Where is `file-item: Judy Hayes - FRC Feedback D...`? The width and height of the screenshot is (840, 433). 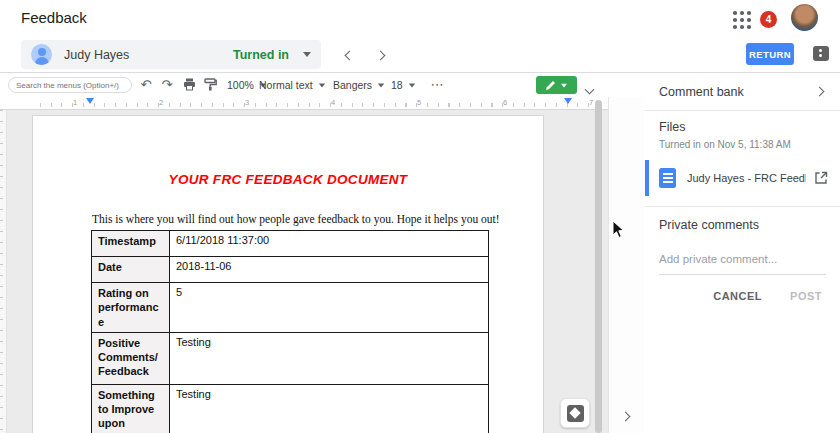
file-item: Judy Hayes - FRC Feedback D... is located at coordinates (742, 178).